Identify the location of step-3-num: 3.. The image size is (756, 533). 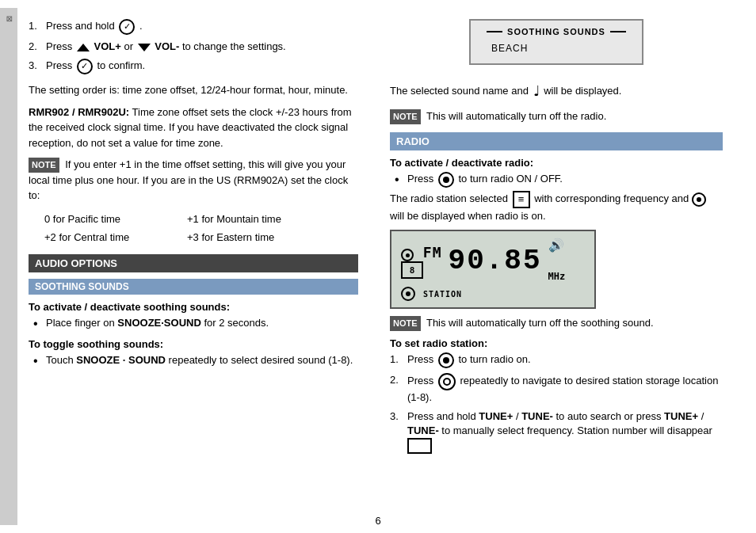
(37, 66).